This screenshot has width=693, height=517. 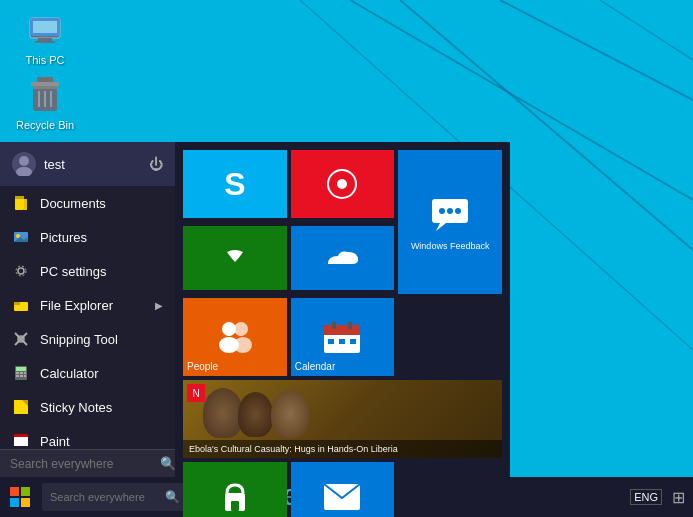 I want to click on taskbar-right-area: ENG ⊞, so click(x=662, y=498).